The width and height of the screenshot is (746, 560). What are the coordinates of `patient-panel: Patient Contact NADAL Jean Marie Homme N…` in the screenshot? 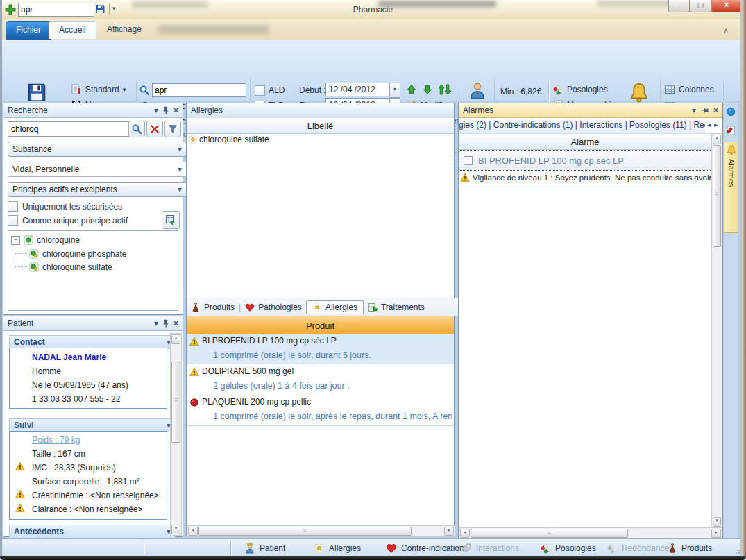 It's located at (93, 426).